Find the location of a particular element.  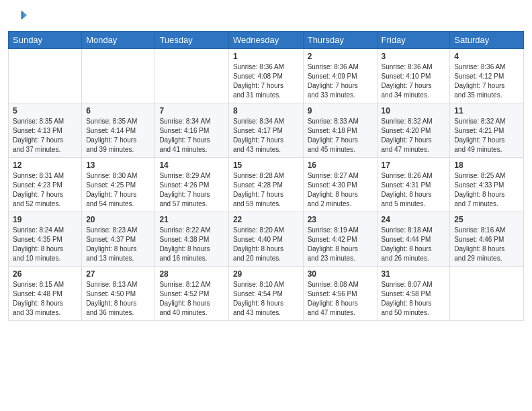

day-number: 15 is located at coordinates (266, 165).